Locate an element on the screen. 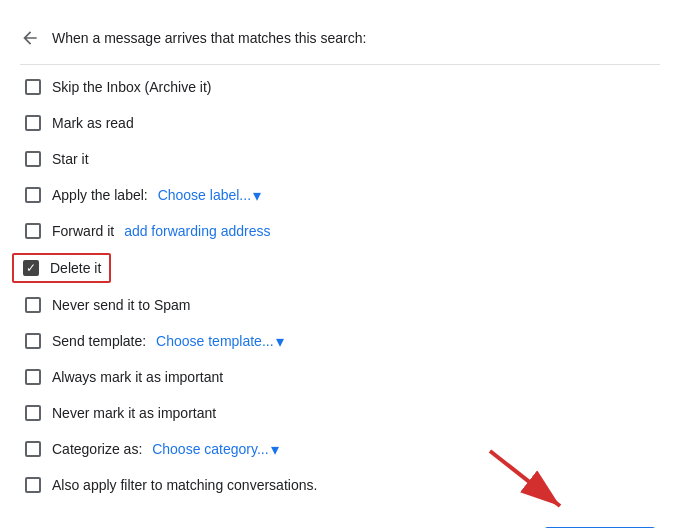 This screenshot has width=680, height=528. choose-label-dropdown: Choose label... ▾ is located at coordinates (210, 196).